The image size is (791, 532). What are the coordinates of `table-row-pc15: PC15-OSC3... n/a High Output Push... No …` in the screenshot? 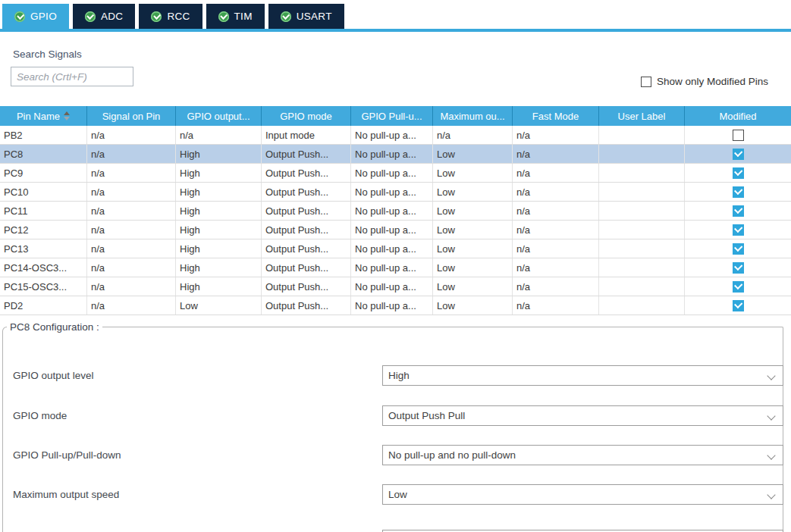 It's located at (396, 286).